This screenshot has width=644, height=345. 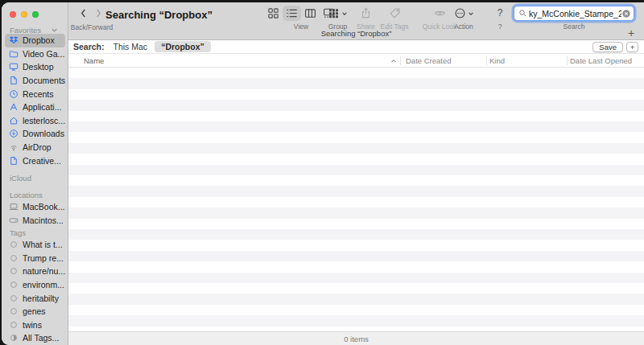 I want to click on column-view-button, so click(x=311, y=13).